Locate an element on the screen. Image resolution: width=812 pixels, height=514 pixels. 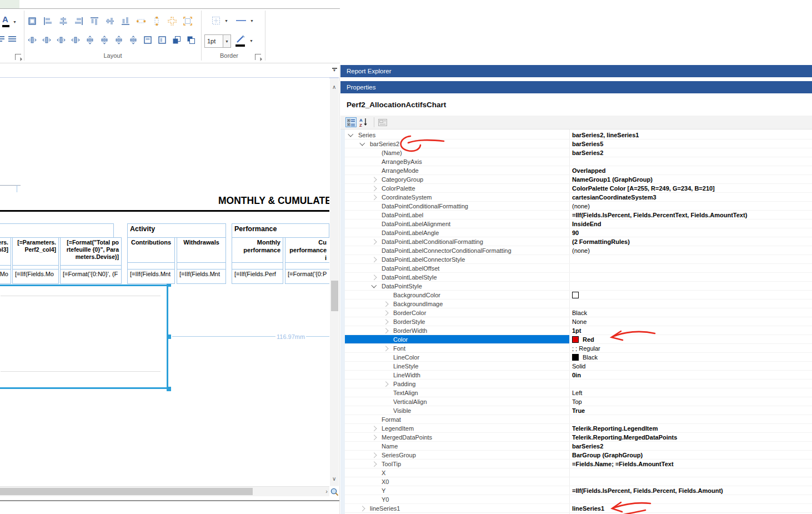
property-row-textalign: TextAlign Left is located at coordinates (577, 393).